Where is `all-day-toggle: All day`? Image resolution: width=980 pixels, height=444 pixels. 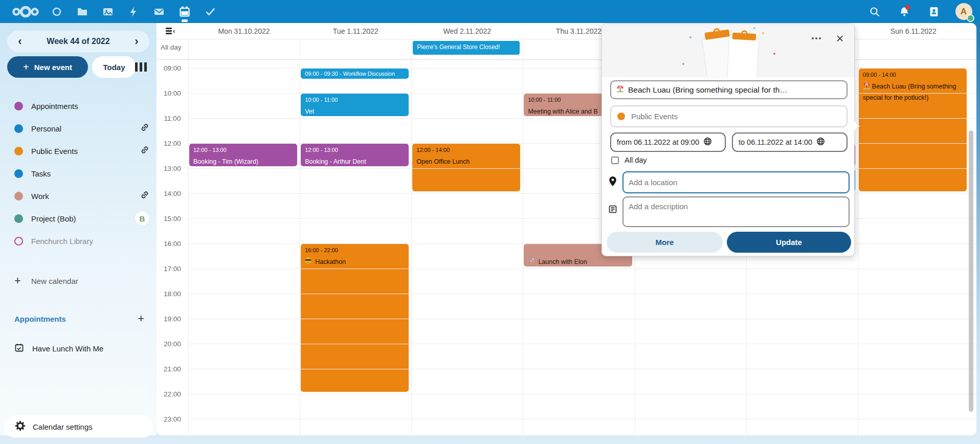 all-day-toggle: All day is located at coordinates (629, 160).